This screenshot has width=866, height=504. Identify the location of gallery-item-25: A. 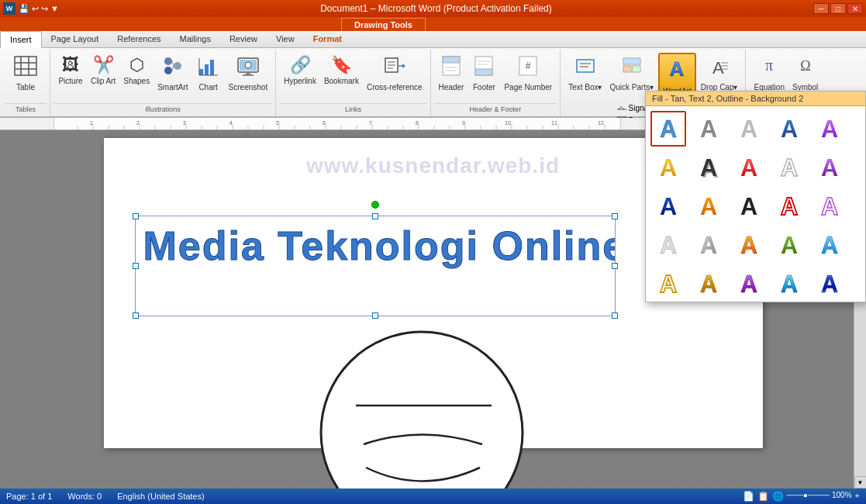
(830, 284).